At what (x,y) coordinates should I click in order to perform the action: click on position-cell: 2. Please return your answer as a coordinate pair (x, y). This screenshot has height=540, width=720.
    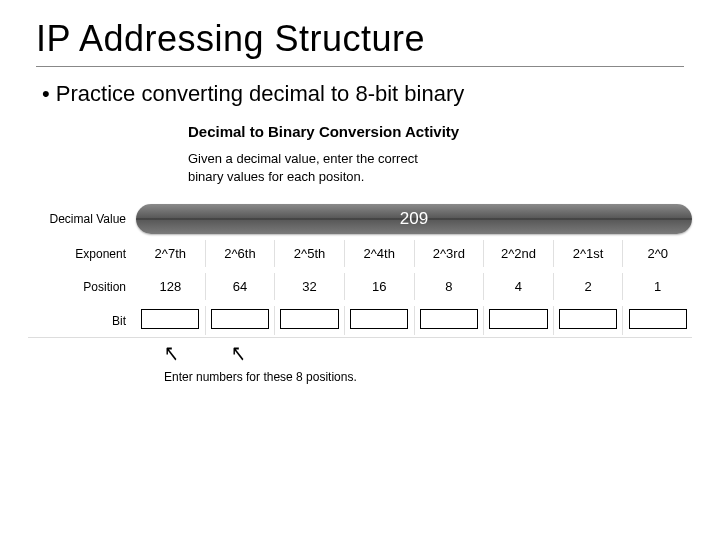
    Looking at the image, I should click on (589, 286).